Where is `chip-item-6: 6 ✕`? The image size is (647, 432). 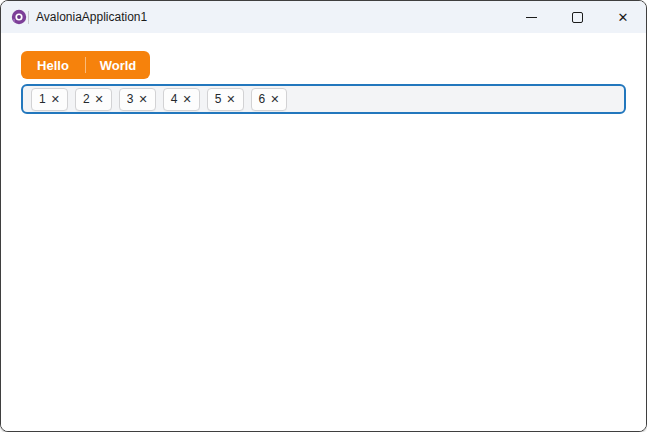 chip-item-6: 6 ✕ is located at coordinates (270, 100).